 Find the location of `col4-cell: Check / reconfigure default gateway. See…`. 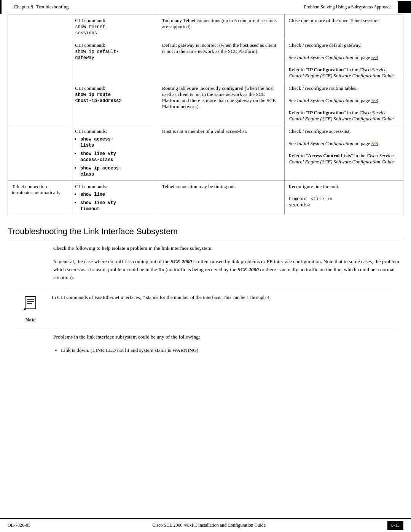

col4-cell: Check / reconfigure default gateway. See… is located at coordinates (344, 61).